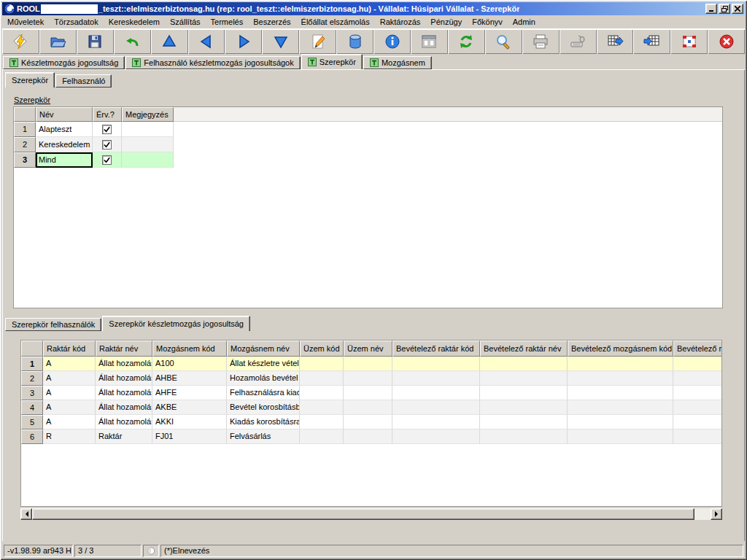  Describe the element at coordinates (263, 349) in the screenshot. I see `column-header-mozgasnem-nev: Mozgásnem név` at that location.